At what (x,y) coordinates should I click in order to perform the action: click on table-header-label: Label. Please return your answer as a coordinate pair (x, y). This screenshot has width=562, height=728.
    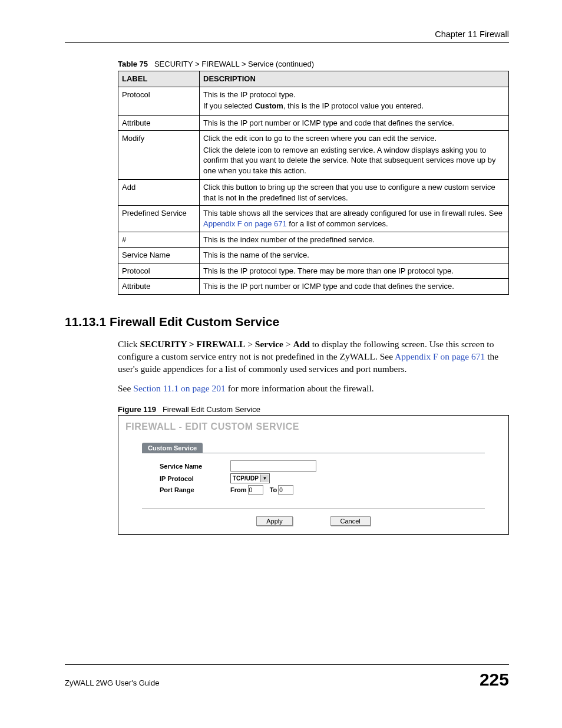
    Looking at the image, I should click on (159, 79).